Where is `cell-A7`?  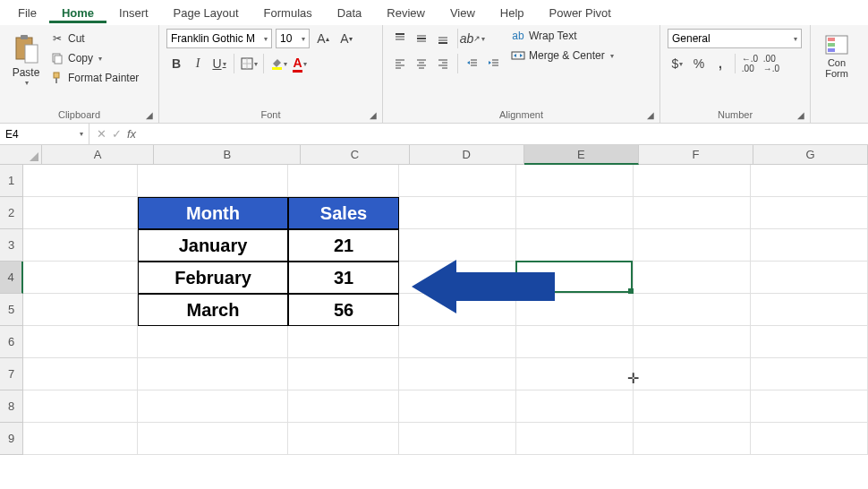 cell-A7 is located at coordinates (81, 374).